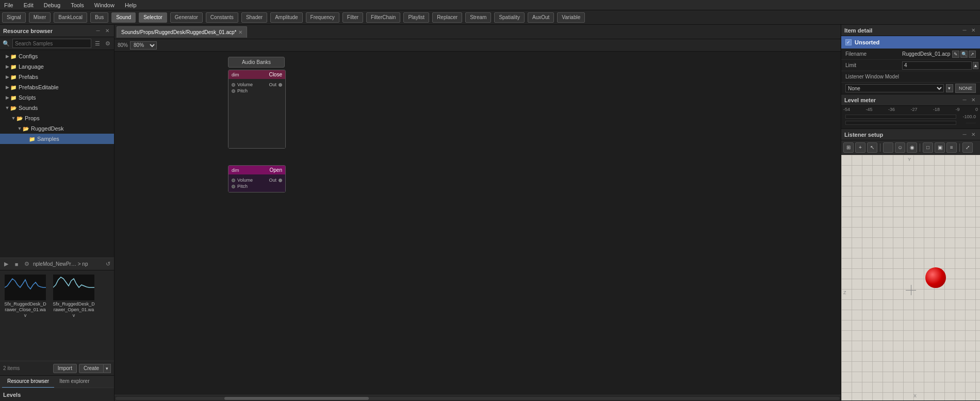  Describe the element at coordinates (937, 66) in the screenshot. I see `limit-input` at that location.